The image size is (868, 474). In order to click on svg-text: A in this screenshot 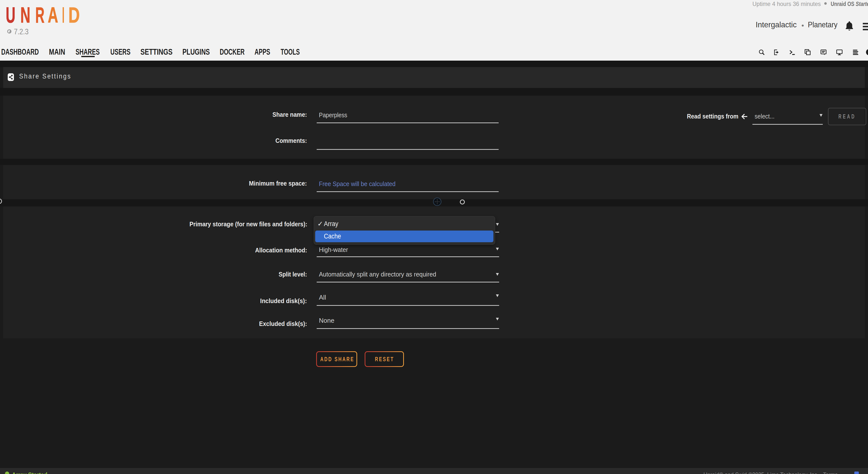, I will do `click(53, 13)`.